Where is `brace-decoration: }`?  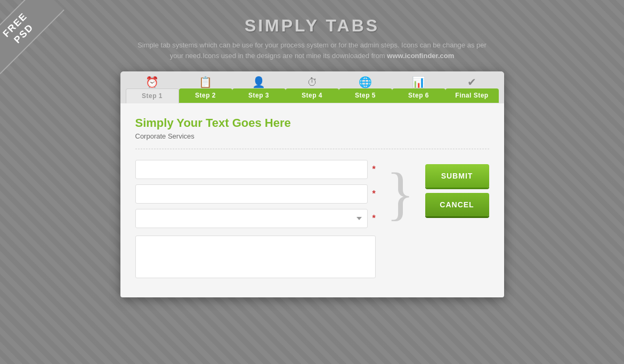
brace-decoration: } is located at coordinates (401, 193).